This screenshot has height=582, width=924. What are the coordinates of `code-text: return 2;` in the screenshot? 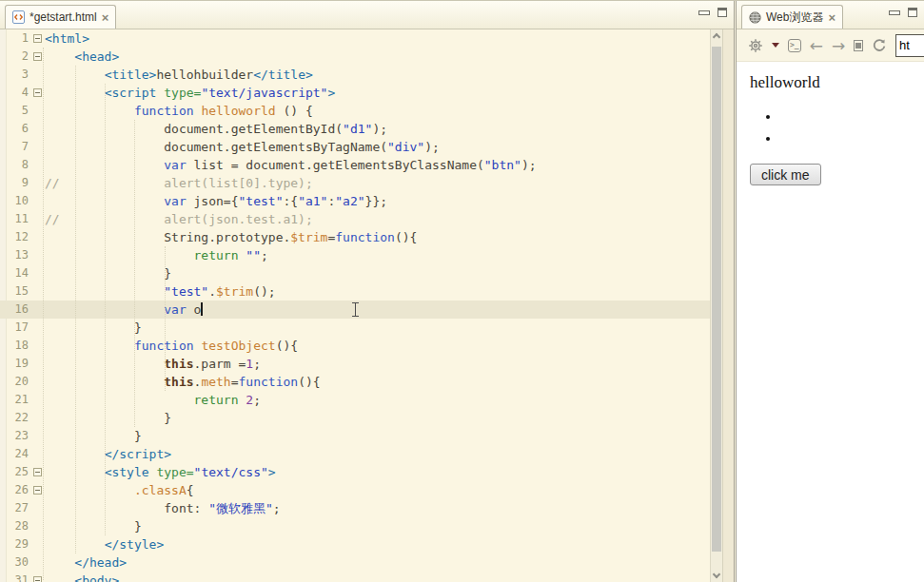 It's located at (377, 399).